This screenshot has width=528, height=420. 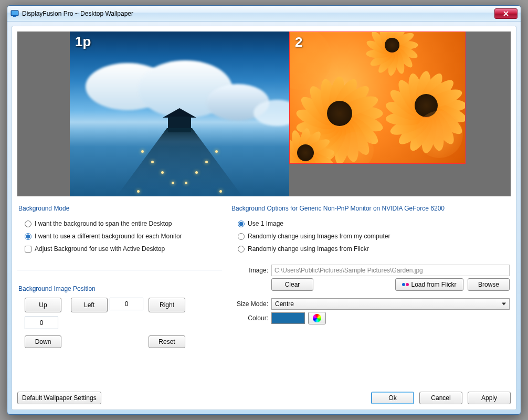 I want to click on flickr-icon, so click(x=405, y=285).